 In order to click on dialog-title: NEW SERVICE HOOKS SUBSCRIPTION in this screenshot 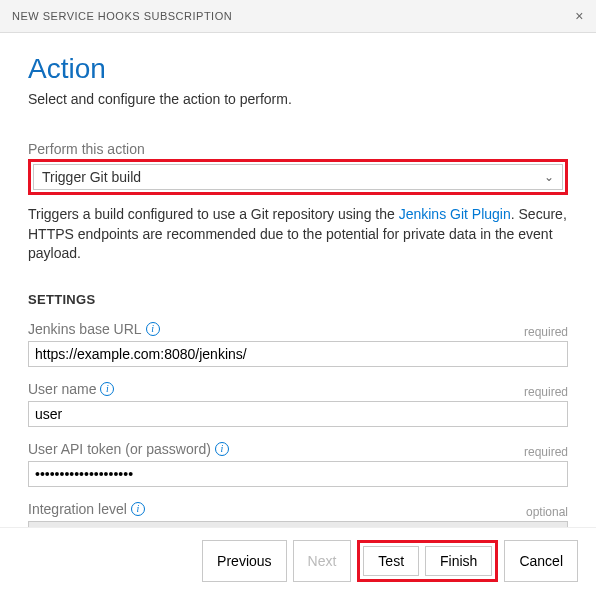, I will do `click(122, 16)`.